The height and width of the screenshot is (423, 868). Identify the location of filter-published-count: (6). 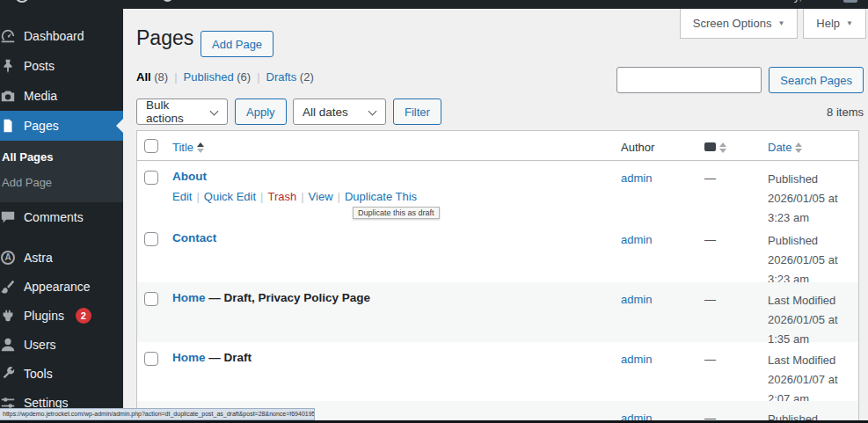
(244, 77).